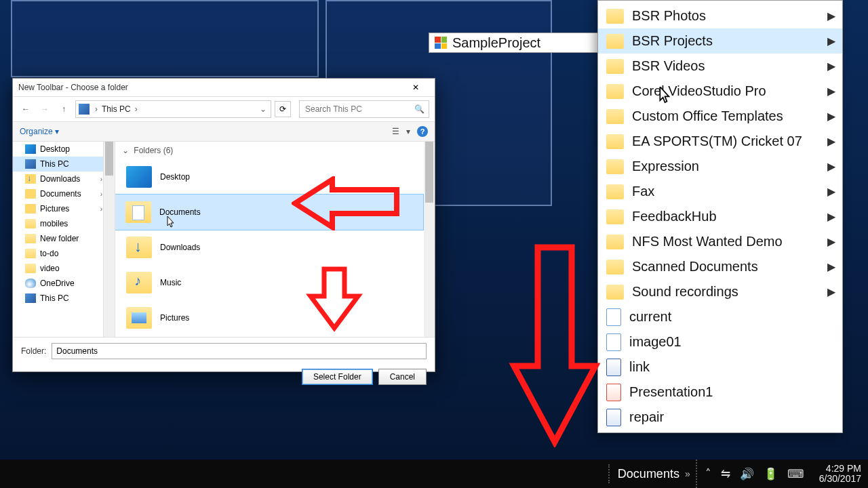 This screenshot has height=488, width=868. Describe the element at coordinates (666, 167) in the screenshot. I see `menu-item-label: Expression` at that location.